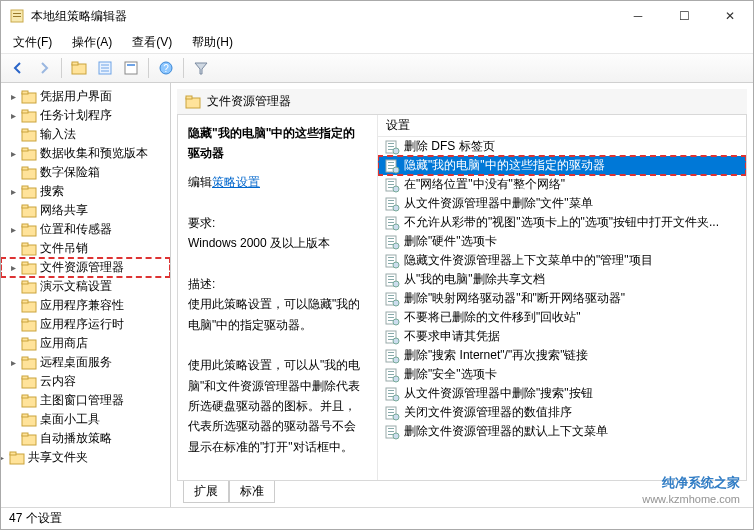 The image size is (754, 530). Describe the element at coordinates (86, 324) in the screenshot. I see `tree-item: 应用程序运行时` at that location.